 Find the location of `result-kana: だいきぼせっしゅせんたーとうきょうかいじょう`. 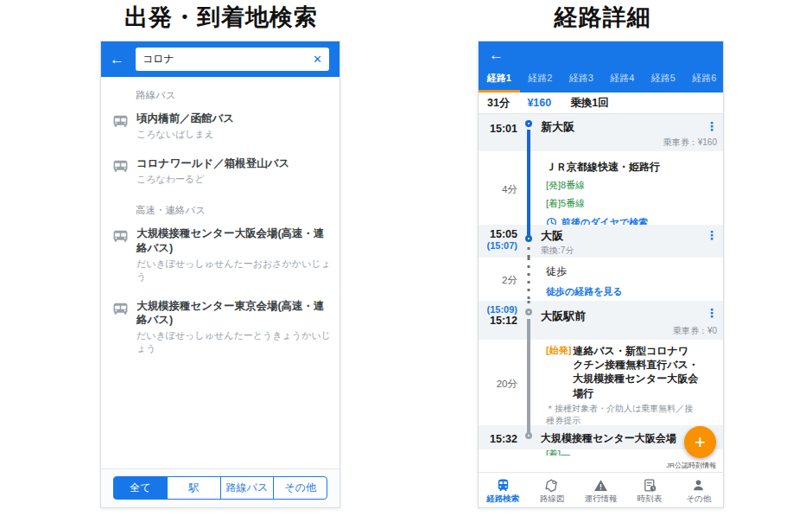

result-kana: だいきぼせっしゅせんたーとうきょうかいじょう is located at coordinates (233, 342).